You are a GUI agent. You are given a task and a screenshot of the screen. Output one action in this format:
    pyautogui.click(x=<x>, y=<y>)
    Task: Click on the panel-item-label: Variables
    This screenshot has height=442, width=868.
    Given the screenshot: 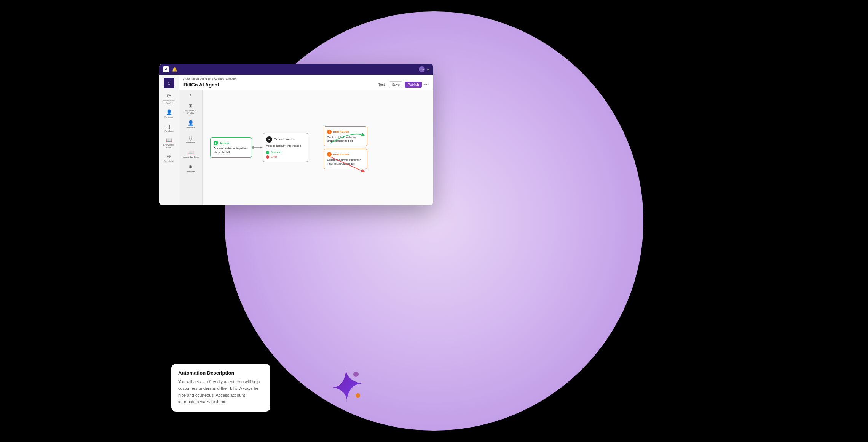 What is the action you would take?
    pyautogui.click(x=190, y=143)
    